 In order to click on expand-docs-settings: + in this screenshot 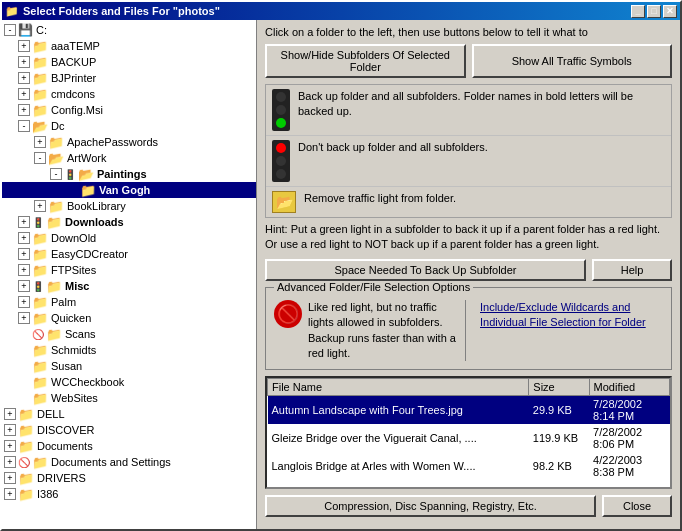, I will do `click(10, 462)`.